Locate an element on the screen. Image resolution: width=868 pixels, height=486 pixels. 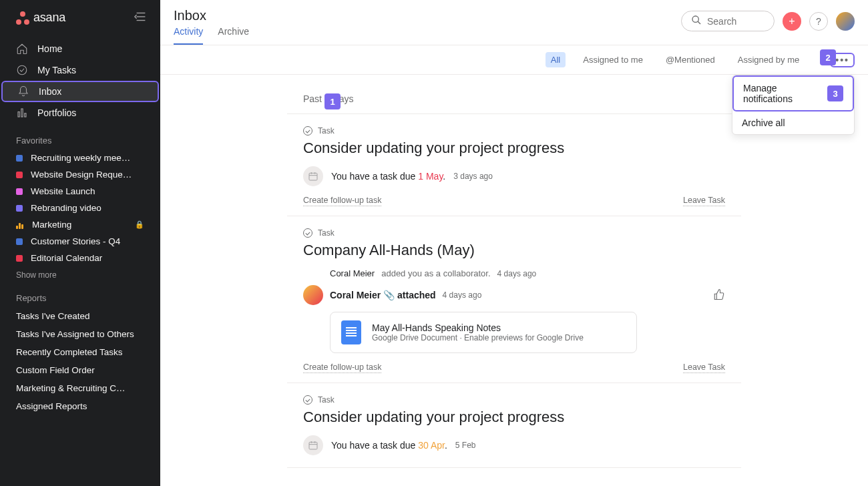
more-options-dropdown: Manage notifications 3 Archive all is located at coordinates (793, 105).